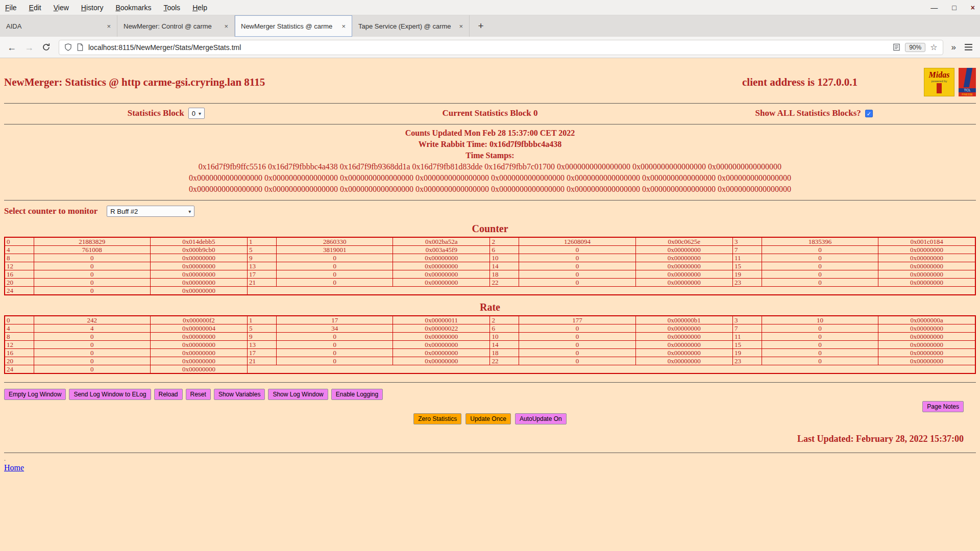  What do you see at coordinates (611, 291) in the screenshot?
I see `counter-empty-cell` at bounding box center [611, 291].